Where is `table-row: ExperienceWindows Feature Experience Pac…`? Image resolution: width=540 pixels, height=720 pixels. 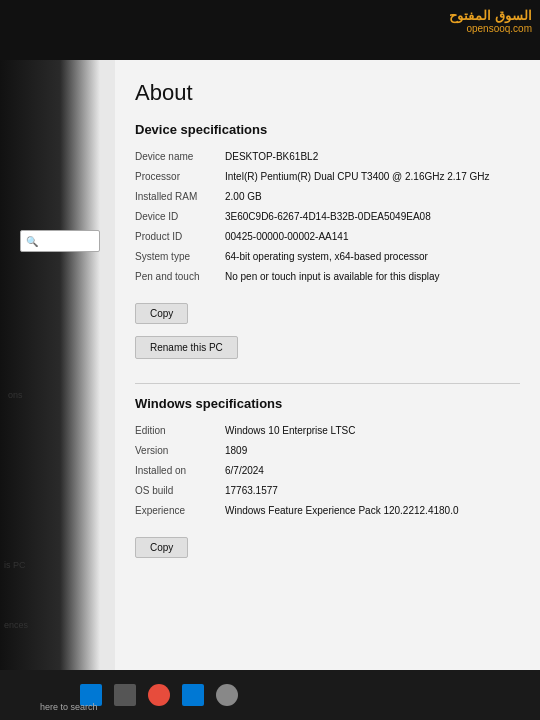 table-row: ExperienceWindows Feature Experience Pac… is located at coordinates (328, 511).